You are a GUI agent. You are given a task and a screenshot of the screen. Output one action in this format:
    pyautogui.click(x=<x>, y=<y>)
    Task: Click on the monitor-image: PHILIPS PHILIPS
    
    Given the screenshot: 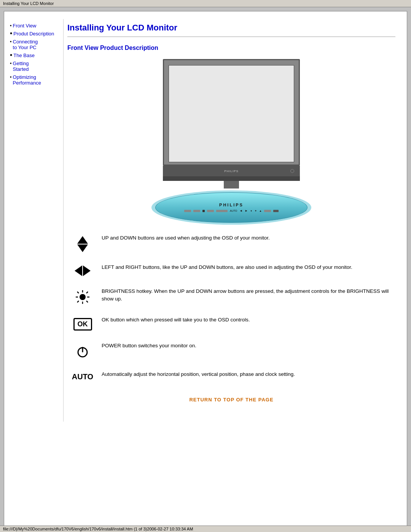 What is the action you would take?
    pyautogui.click(x=231, y=143)
    